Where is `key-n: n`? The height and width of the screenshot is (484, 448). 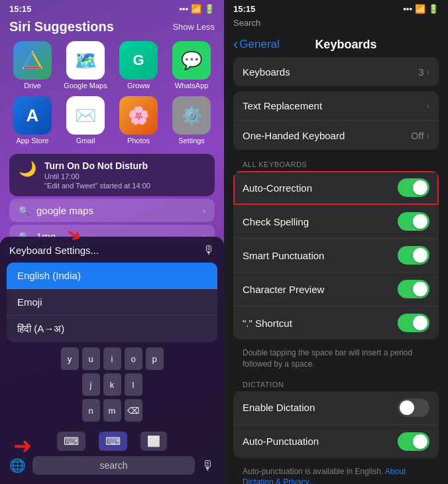 key-n: n is located at coordinates (91, 410).